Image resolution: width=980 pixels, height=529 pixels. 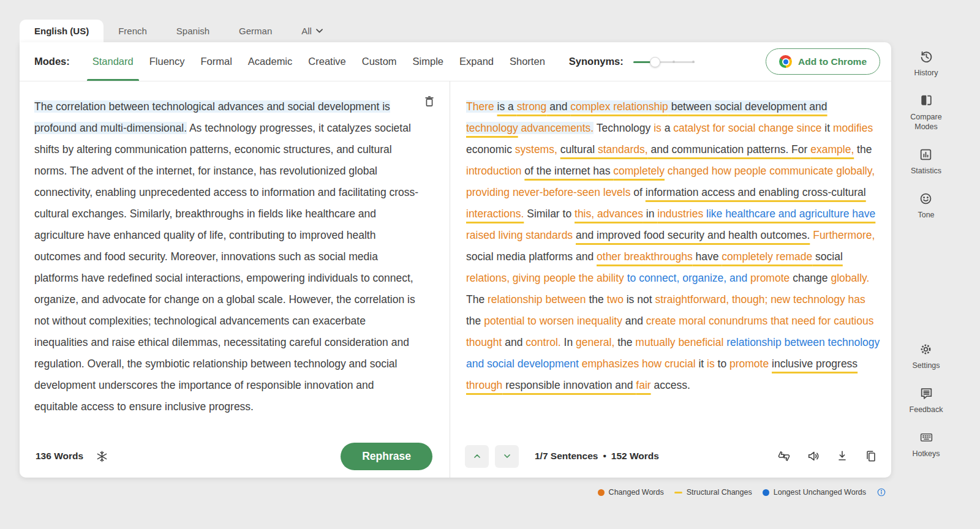 I want to click on longest-unchanged-word: like healthcare and agriculture have, so click(x=791, y=214).